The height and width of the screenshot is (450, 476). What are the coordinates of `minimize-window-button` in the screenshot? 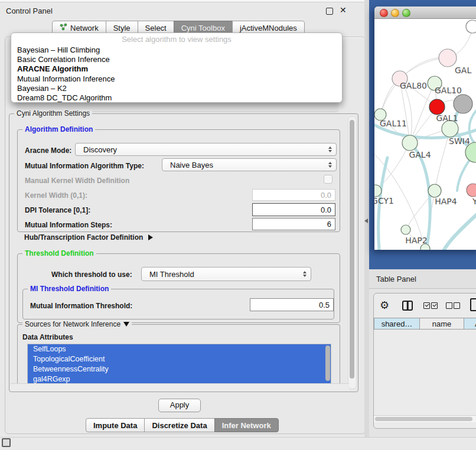 It's located at (395, 13).